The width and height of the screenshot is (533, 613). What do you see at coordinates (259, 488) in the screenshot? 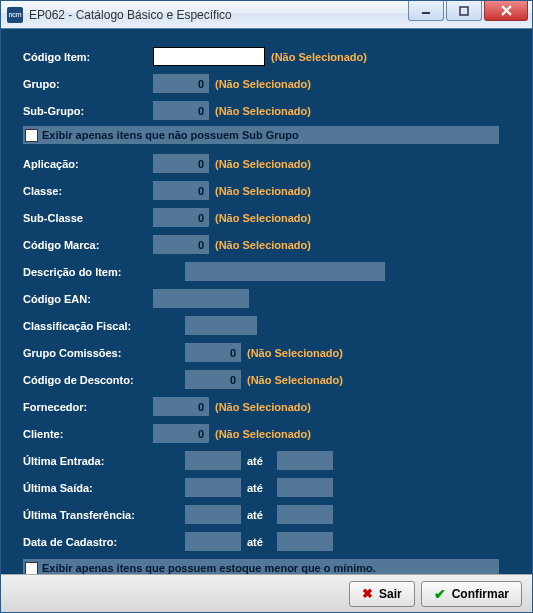
I see `ate-ultima-saida: até` at bounding box center [259, 488].